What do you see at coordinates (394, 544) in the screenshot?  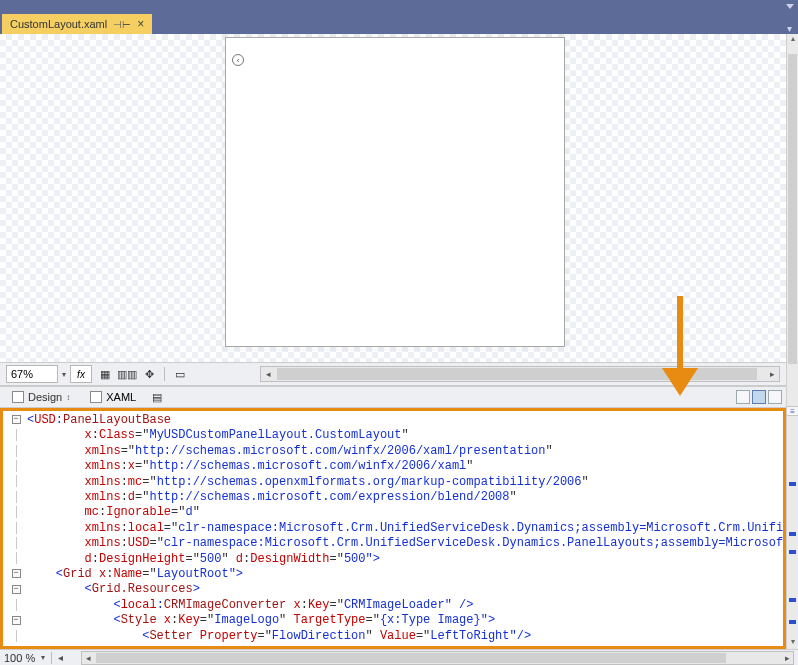 I see `code-line: xmlns:USD="clr-namespace:Microsoft.Crm.U…` at bounding box center [394, 544].